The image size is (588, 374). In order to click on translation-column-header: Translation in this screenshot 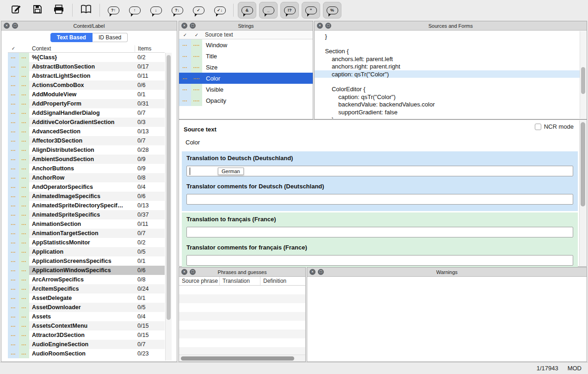, I will do `click(240, 281)`.